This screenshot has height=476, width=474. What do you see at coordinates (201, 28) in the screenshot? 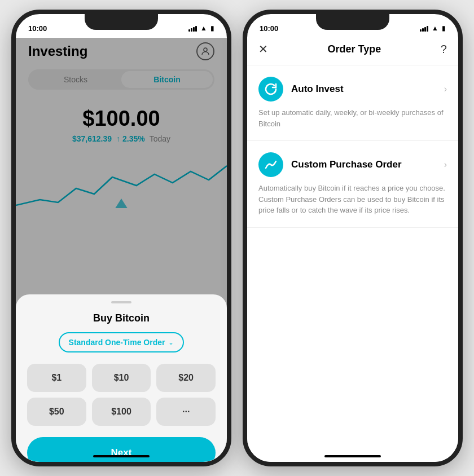
I see `status-icons-left: ▲ ▮` at bounding box center [201, 28].